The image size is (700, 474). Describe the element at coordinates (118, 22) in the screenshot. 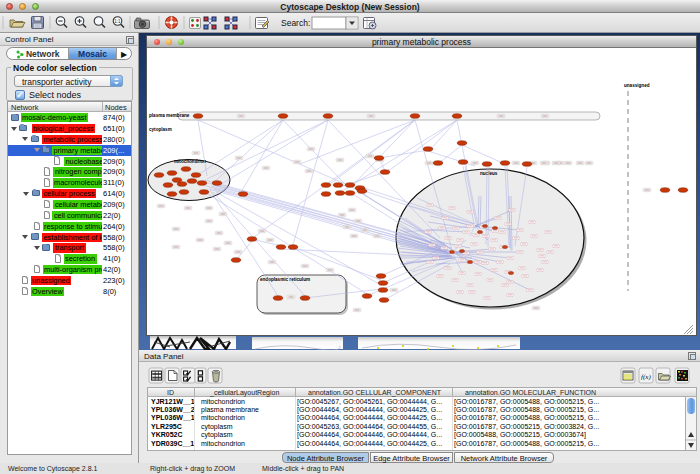

I see `svg-text: 1:1` at that location.